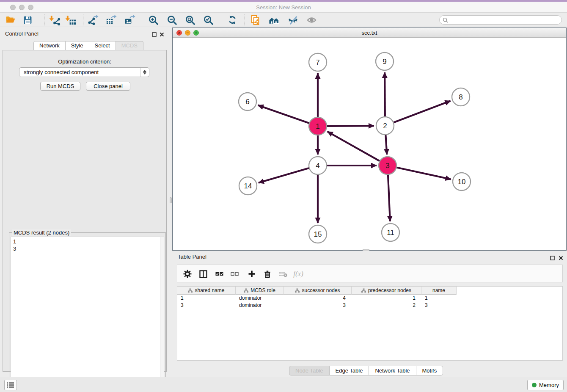 The image size is (567, 392). I want to click on node-label-2: 2, so click(385, 126).